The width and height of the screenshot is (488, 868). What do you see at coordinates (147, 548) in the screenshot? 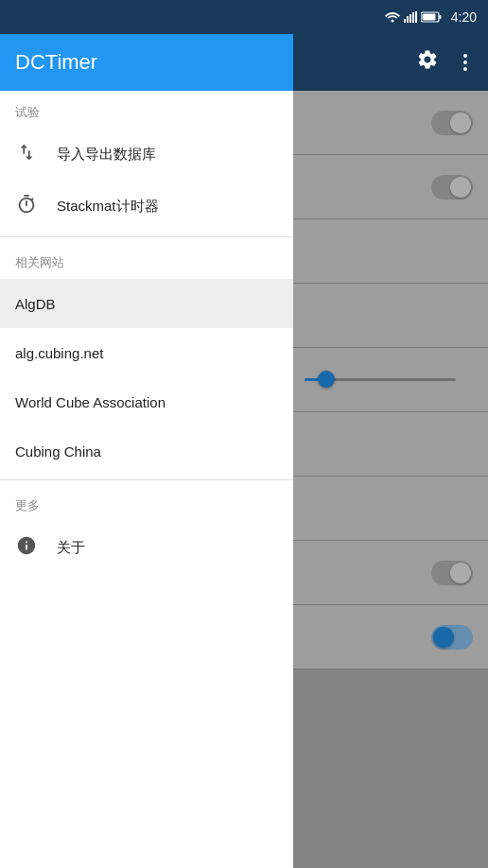
I see `drawer-item-about: 关于` at bounding box center [147, 548].